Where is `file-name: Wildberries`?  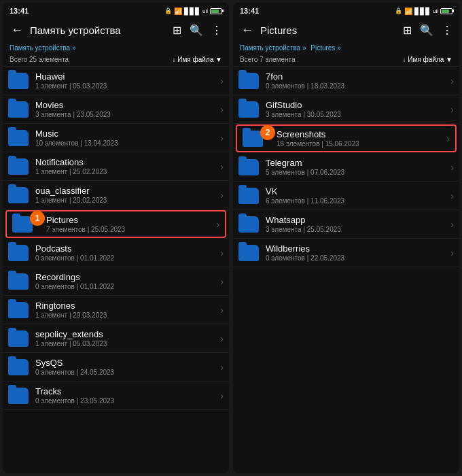 file-name: Wildberries is located at coordinates (358, 249).